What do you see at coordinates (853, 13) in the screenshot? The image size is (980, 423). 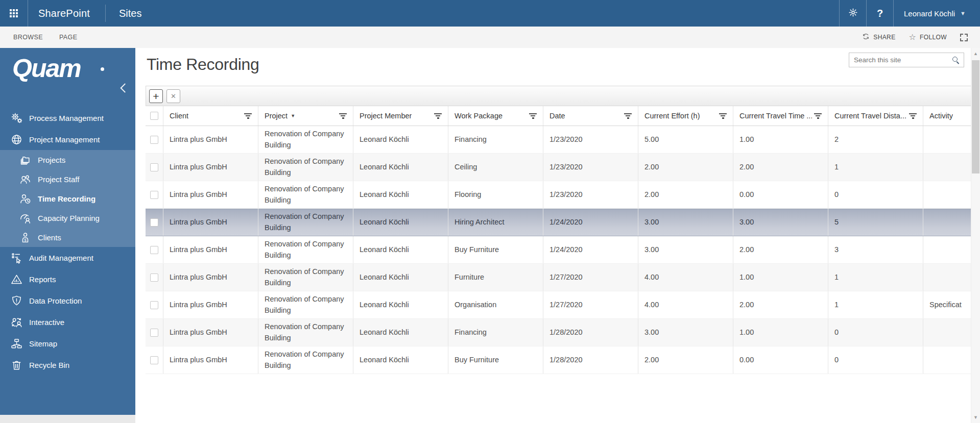 I see `settings-gear-icon` at bounding box center [853, 13].